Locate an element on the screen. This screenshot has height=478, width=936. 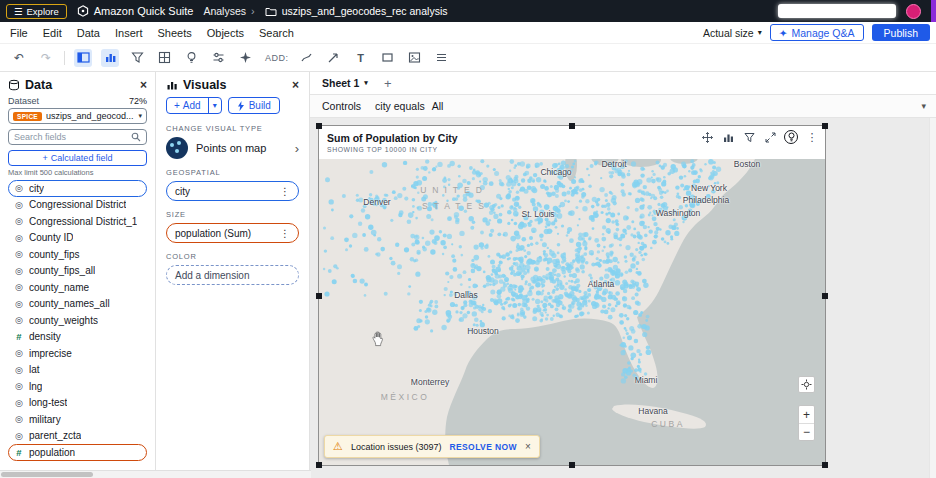
arrow-icon is located at coordinates (334, 58).